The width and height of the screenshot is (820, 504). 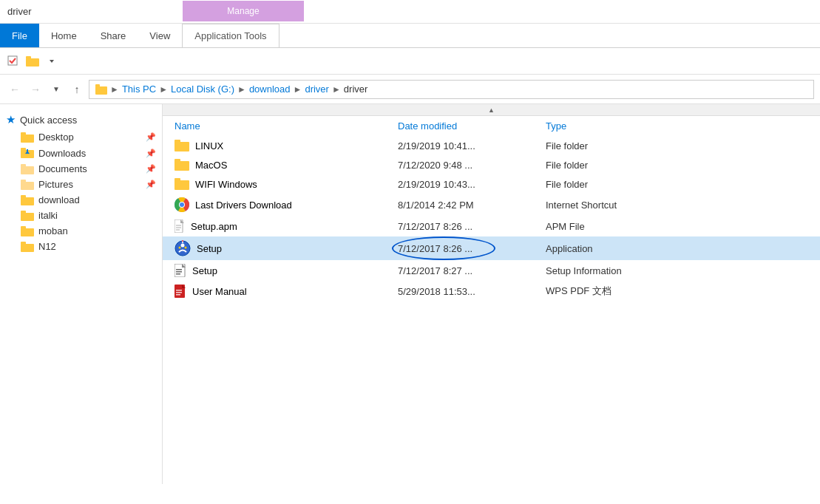 What do you see at coordinates (491, 205) in the screenshot?
I see `file-row-lastdrivers: Last Drivers Download 8/1/2014 2:42 PM I…` at bounding box center [491, 205].